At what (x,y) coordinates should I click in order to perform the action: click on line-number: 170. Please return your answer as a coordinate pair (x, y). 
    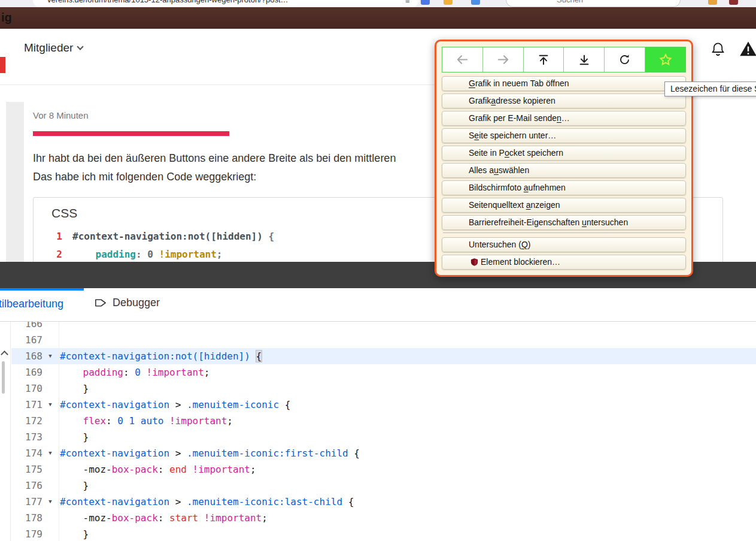
    Looking at the image, I should click on (27, 388).